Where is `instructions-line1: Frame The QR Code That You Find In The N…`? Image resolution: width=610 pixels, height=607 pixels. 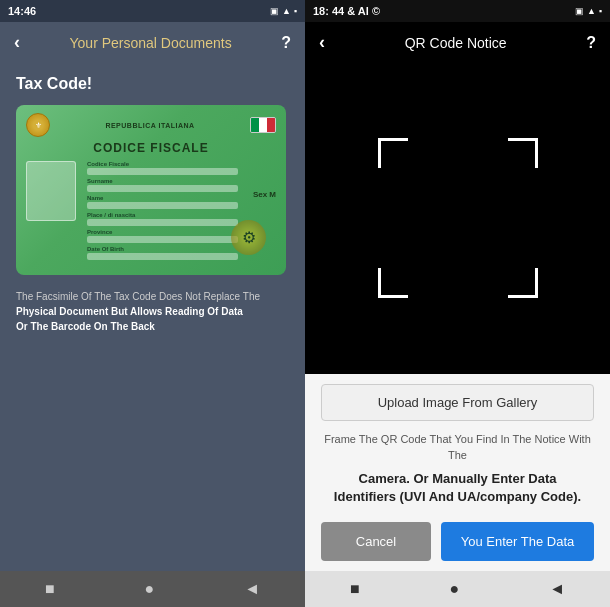 instructions-line1: Frame The QR Code That You Find In The N… is located at coordinates (458, 448).